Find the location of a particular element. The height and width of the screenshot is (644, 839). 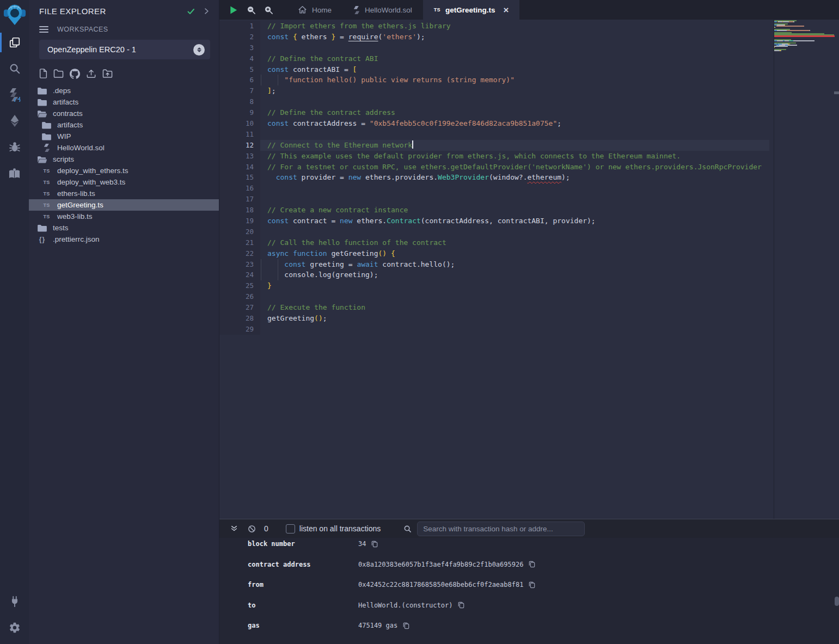

tree-folder-tests: tests is located at coordinates (124, 228).